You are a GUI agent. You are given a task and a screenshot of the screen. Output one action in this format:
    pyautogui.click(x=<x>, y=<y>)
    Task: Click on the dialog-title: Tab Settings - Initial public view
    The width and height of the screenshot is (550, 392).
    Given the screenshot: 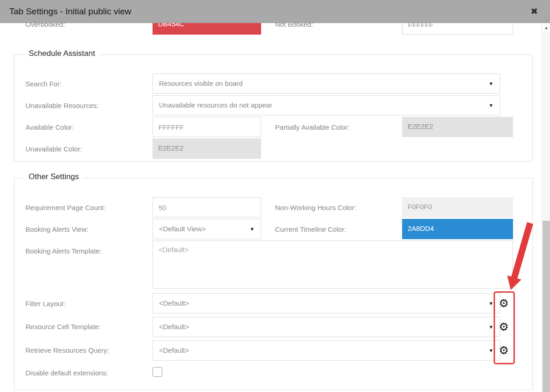 What is the action you would take?
    pyautogui.click(x=70, y=12)
    